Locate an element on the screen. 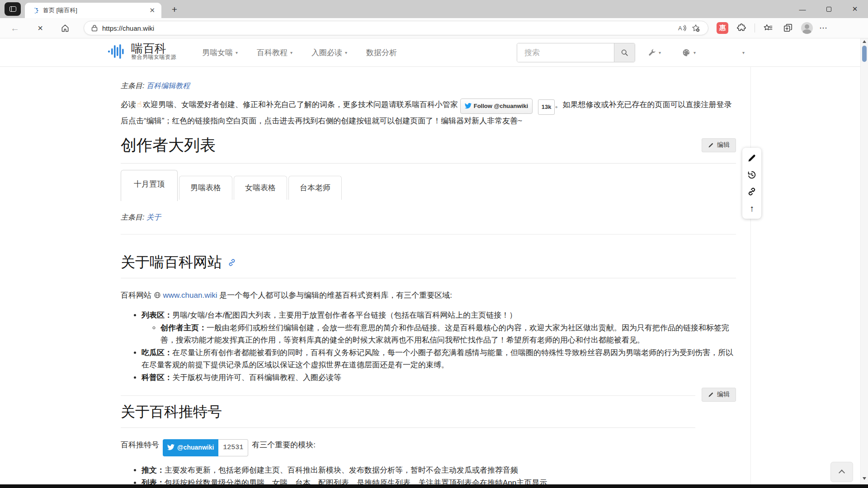  link-icon is located at coordinates (232, 263).